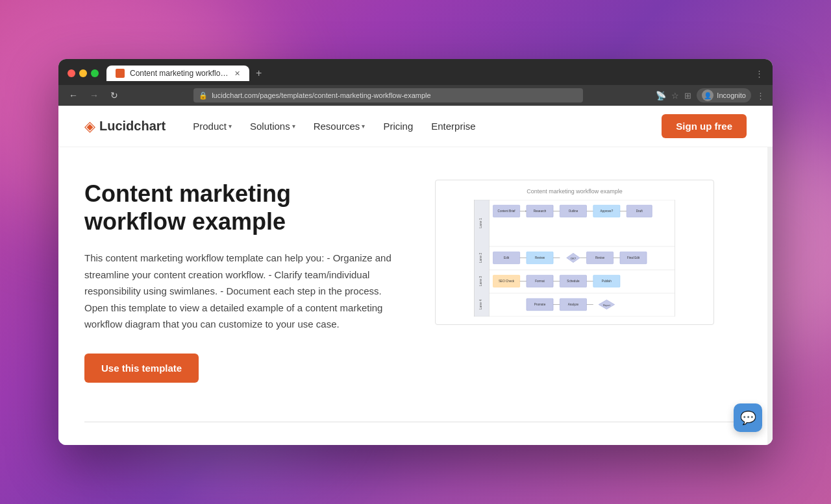  I want to click on url-text: lucidchart.com/pages/templates/content-m…, so click(321, 95).